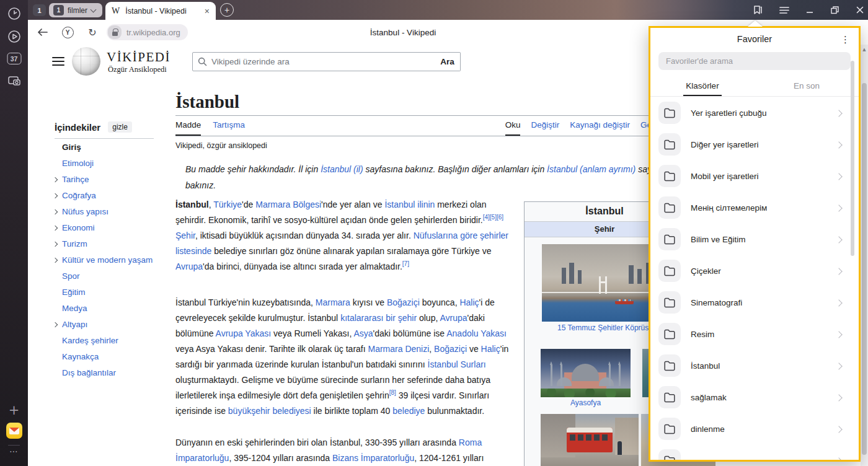 The width and height of the screenshot is (868, 466). I want to click on toc-item: Nüfus yapısı, so click(110, 211).